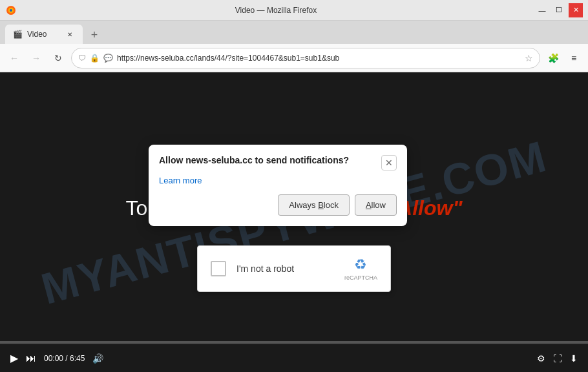 This screenshot has height=372, width=588. Describe the element at coordinates (376, 205) in the screenshot. I see `allow-label: Allow` at that location.